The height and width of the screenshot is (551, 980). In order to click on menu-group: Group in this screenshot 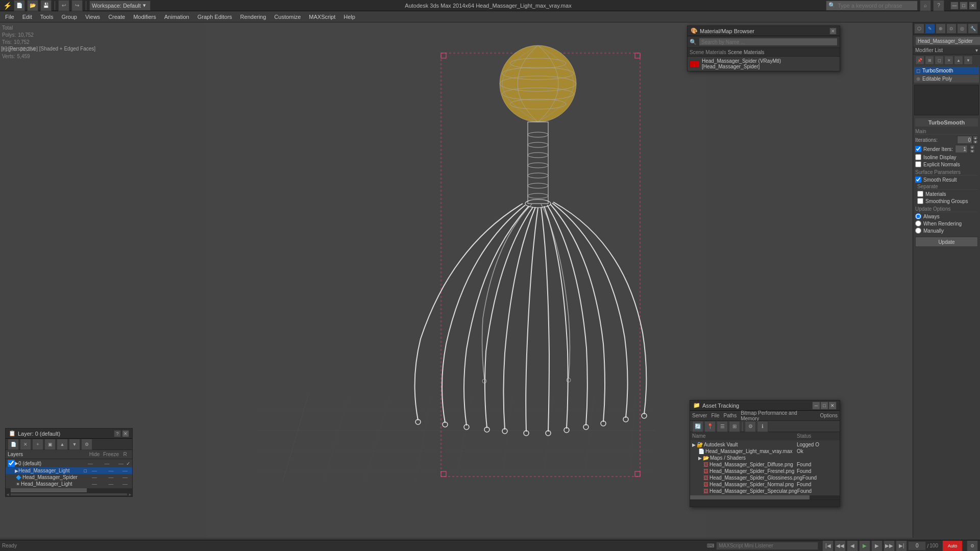, I will do `click(69, 17)`.